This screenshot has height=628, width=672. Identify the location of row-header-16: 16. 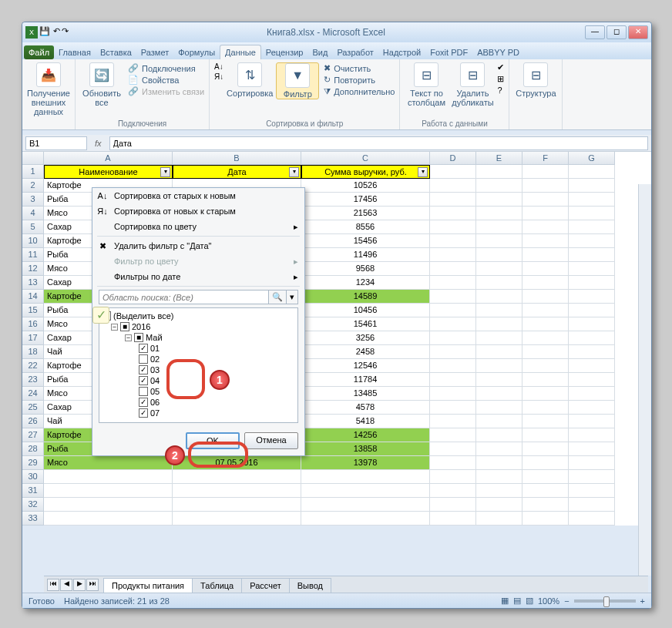
(33, 324).